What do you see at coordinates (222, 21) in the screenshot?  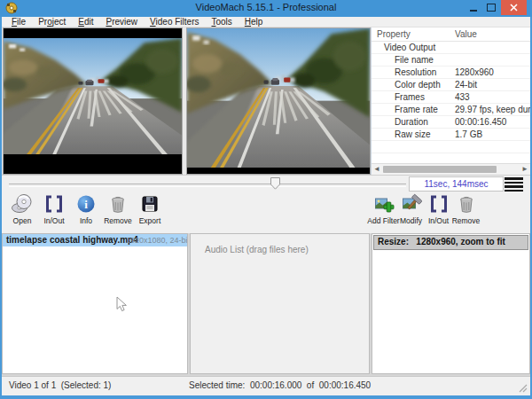 I see `menu-tools: Tools` at bounding box center [222, 21].